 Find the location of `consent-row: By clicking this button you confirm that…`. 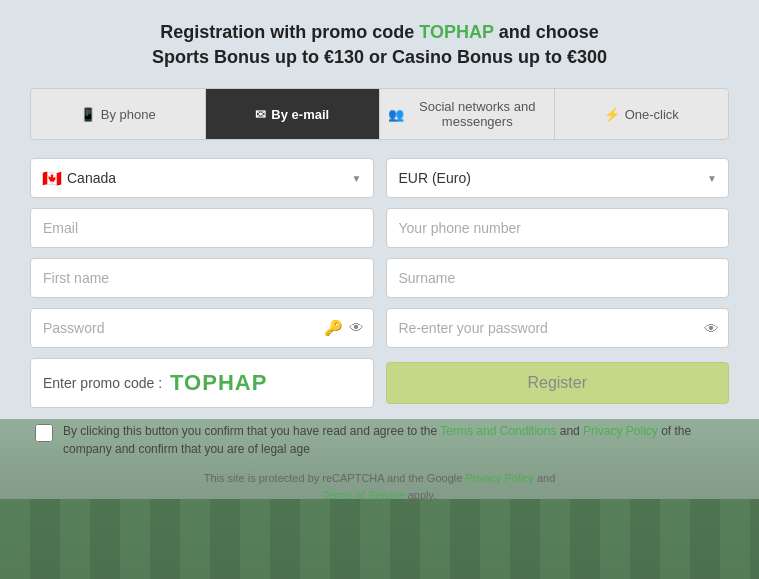

consent-row: By clicking this button you confirm that… is located at coordinates (380, 440).